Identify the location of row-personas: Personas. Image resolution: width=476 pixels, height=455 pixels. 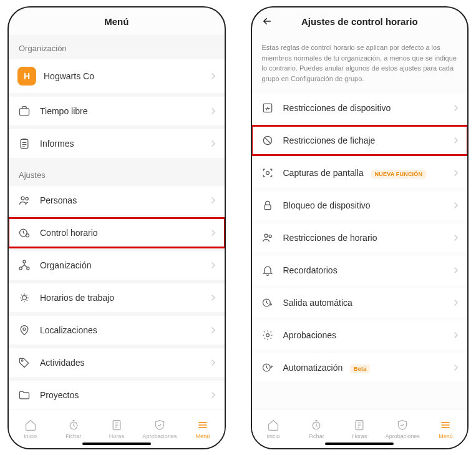
(117, 200).